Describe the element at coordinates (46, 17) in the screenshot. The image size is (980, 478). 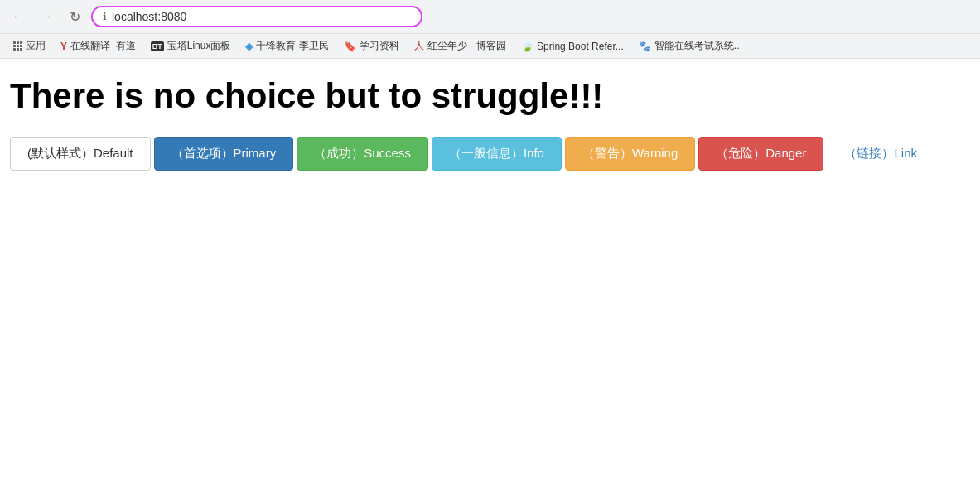
I see `forward-button: →` at that location.